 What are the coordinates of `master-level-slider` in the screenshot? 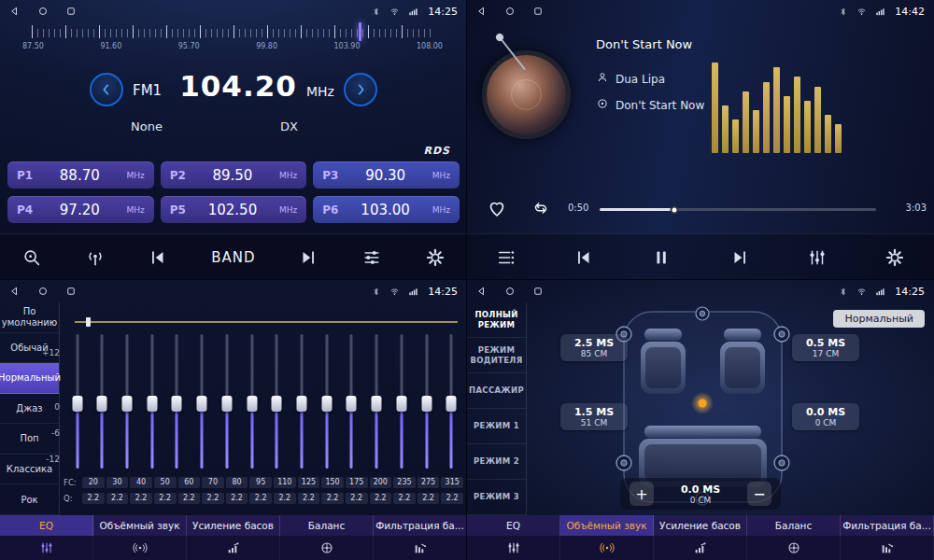 It's located at (266, 322).